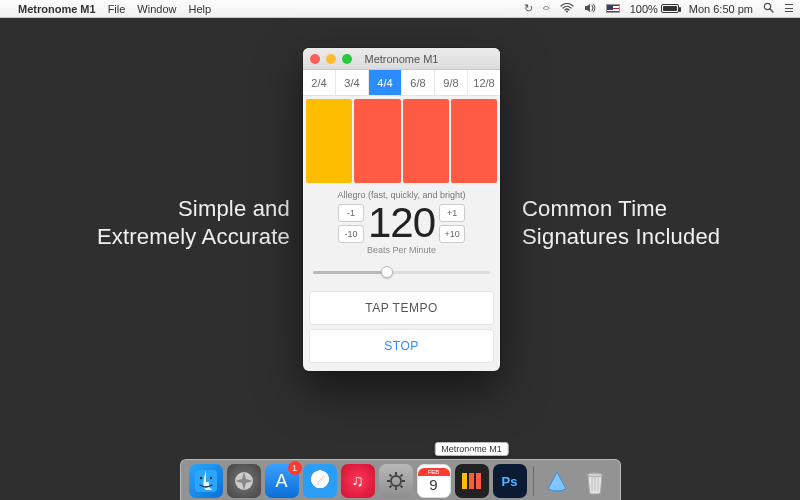 Image resolution: width=800 pixels, height=500 pixels. What do you see at coordinates (244, 481) in the screenshot?
I see `dock-launchpad-icon` at bounding box center [244, 481].